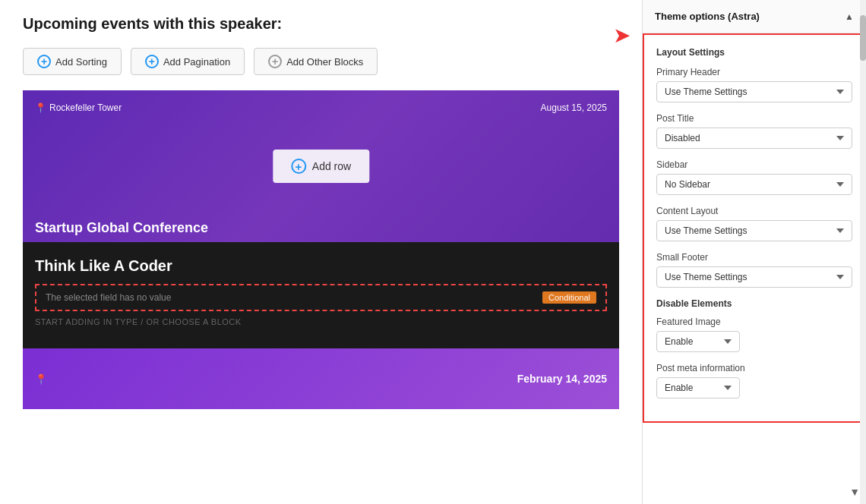 The height and width of the screenshot is (504, 866). Describe the element at coordinates (707, 17) in the screenshot. I see `theme-options-title: Theme options (Astra)` at that location.